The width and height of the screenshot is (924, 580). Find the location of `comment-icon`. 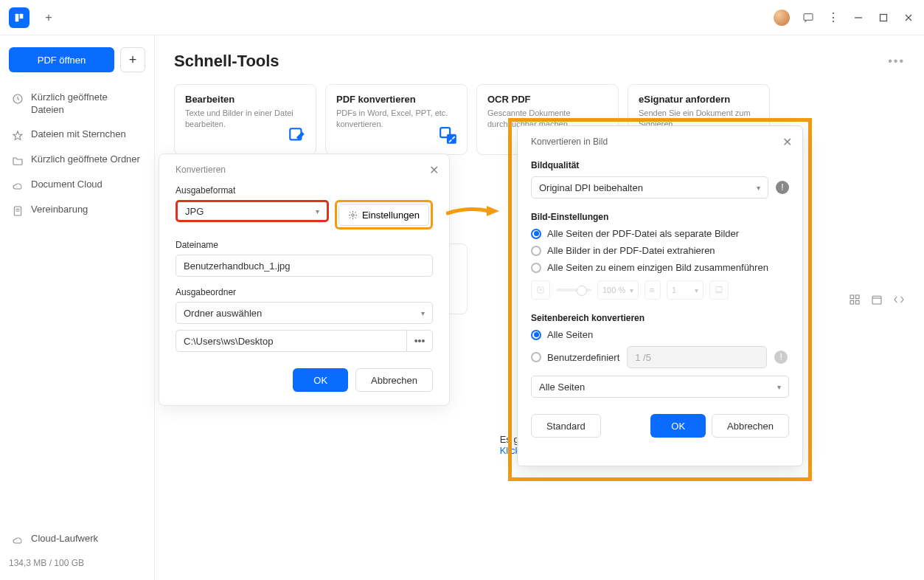

comment-icon is located at coordinates (808, 18).